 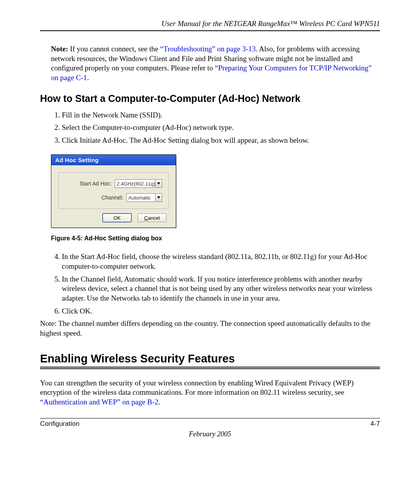 I want to click on note1-pre: If you cannot connect, see the, so click(x=114, y=49).